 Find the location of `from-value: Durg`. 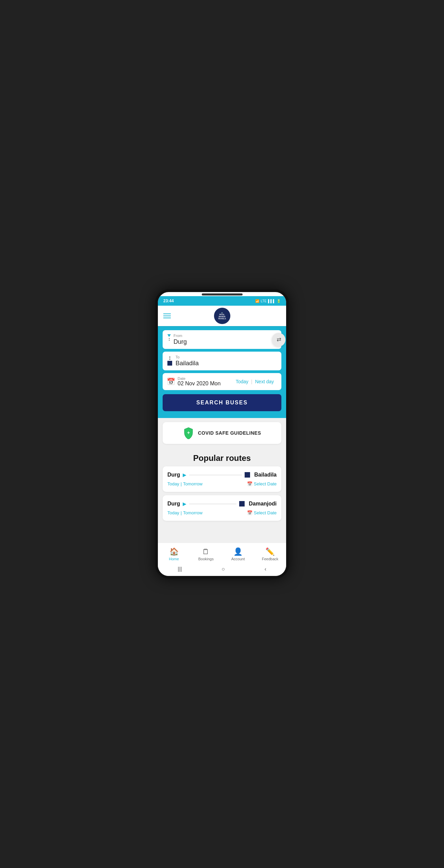

from-value: Durg is located at coordinates (225, 342).